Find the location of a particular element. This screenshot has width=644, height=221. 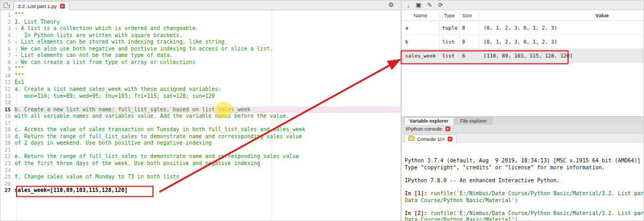

editor-line: 16with all variable names and variables … is located at coordinates (201, 116).